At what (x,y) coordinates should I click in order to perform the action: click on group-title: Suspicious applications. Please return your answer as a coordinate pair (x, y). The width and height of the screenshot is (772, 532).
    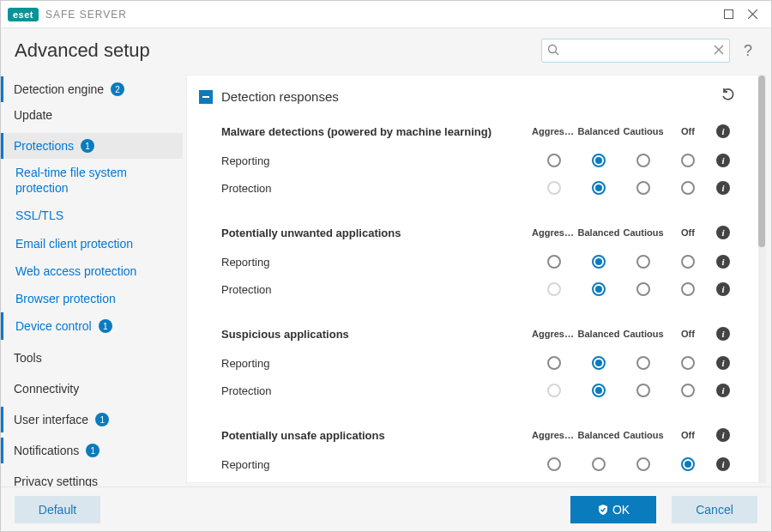
    Looking at the image, I should click on (377, 335).